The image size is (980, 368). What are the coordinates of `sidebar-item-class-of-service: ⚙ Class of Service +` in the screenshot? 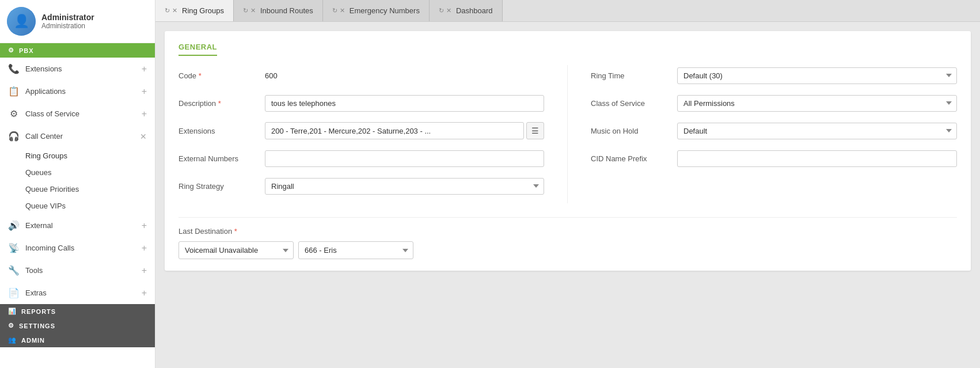 It's located at (77, 114).